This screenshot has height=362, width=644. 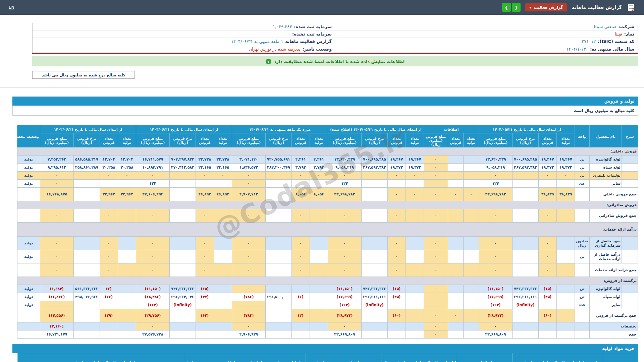 I want to click on banner-text: اطلاعات نمایش داده شده با اطلاعات امضا ش…, so click(x=339, y=62).